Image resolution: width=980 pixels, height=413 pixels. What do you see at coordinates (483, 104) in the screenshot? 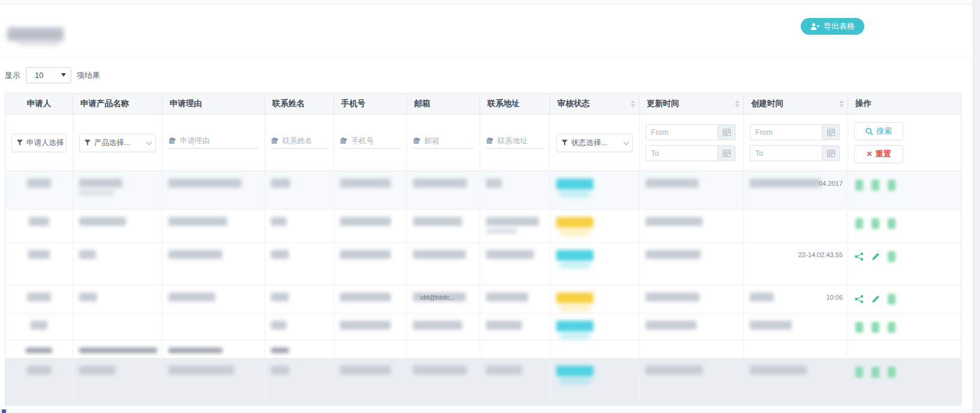
I see `table-header-row: 申请人 申请产品名称 申请理由 联系姓名 手机号 邮箱 联系地址 审核状态 更新…` at bounding box center [483, 104].